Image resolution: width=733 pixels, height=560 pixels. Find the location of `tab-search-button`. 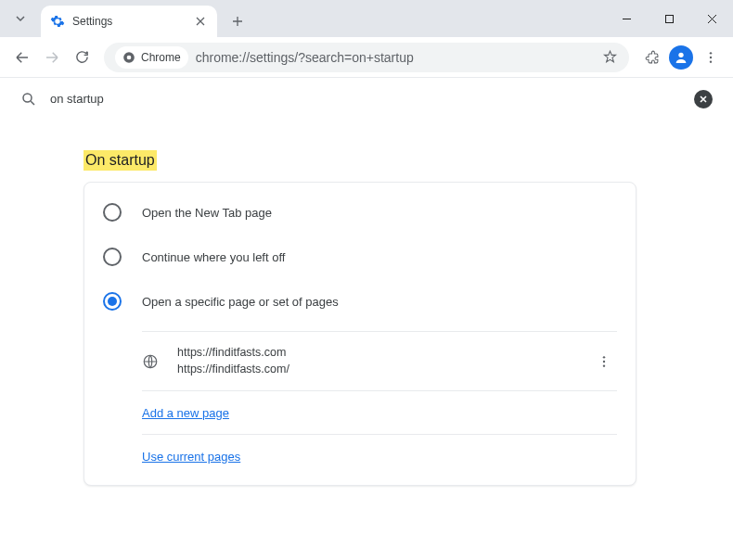

tab-search-button is located at coordinates (20, 19).